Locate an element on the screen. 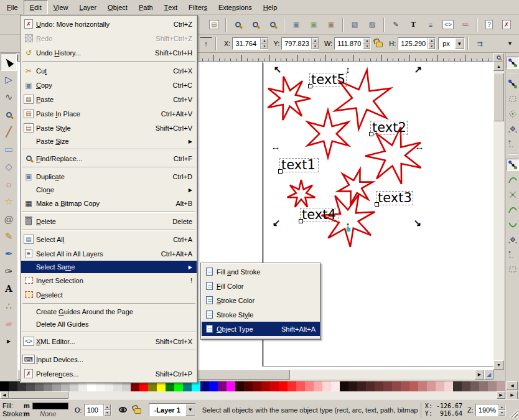 The image size is (519, 420). edit-menu-item-clone: Clone▶ is located at coordinates (109, 190).